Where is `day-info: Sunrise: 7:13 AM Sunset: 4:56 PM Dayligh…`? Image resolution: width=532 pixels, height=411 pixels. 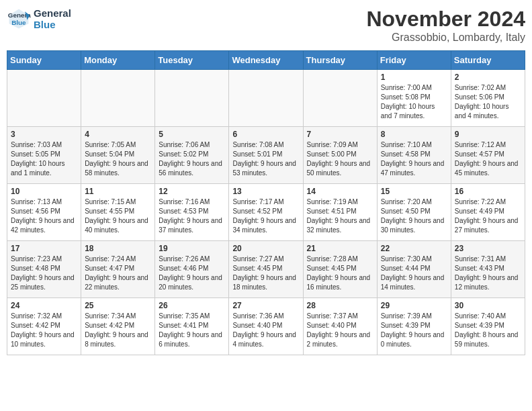 day-info: Sunrise: 7:13 AM Sunset: 4:56 PM Dayligh… is located at coordinates (44, 216).